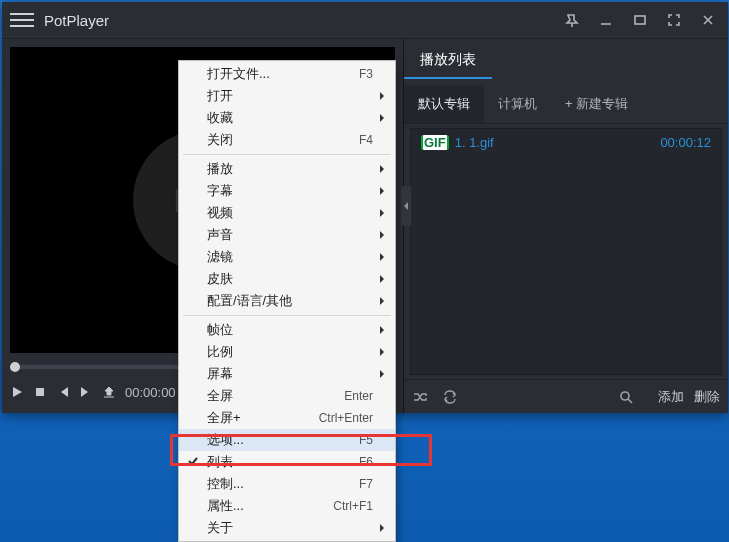 Image resolution: width=729 pixels, height=542 pixels. I want to click on delete-button: 删除, so click(707, 397).